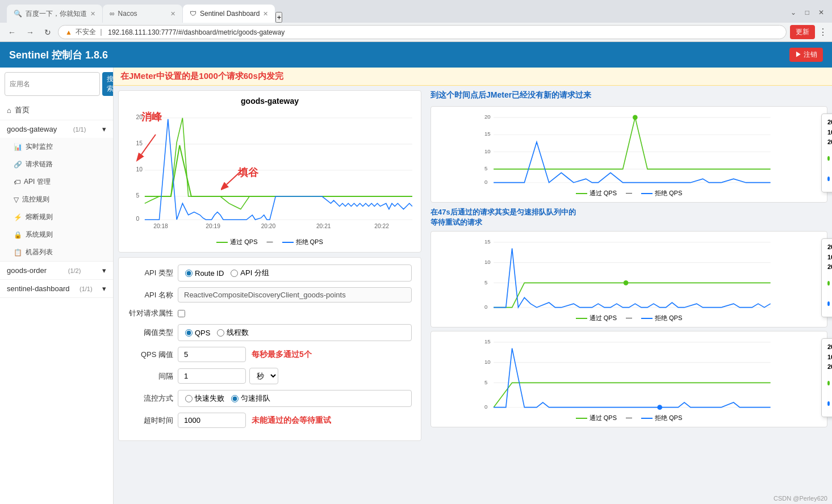  I want to click on legend-pass-label: 通过 QPS, so click(244, 242).